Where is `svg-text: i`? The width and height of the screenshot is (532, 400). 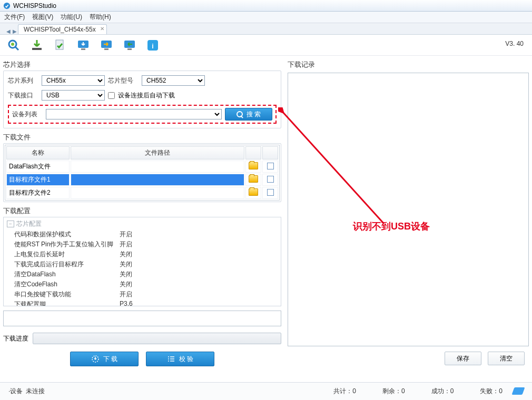
svg-text: i is located at coordinates (153, 46).